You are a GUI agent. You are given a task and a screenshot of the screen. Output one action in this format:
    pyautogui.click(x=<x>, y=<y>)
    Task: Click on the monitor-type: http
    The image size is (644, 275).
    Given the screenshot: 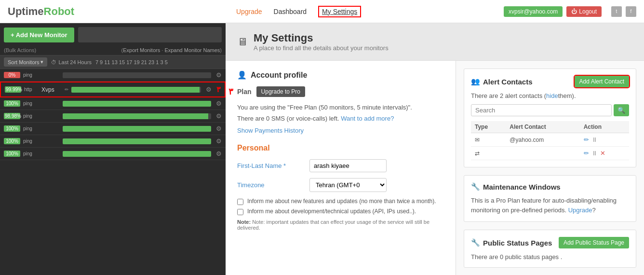 What is the action you would take?
    pyautogui.click(x=31, y=90)
    